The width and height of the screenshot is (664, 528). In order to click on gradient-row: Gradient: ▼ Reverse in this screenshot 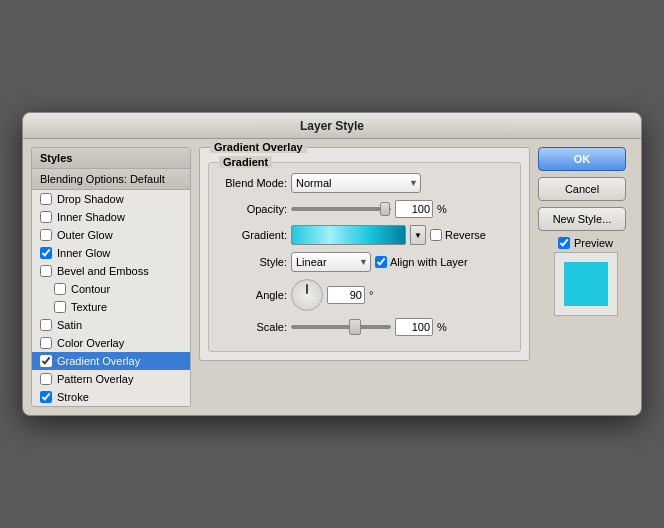, I will do `click(364, 235)`.